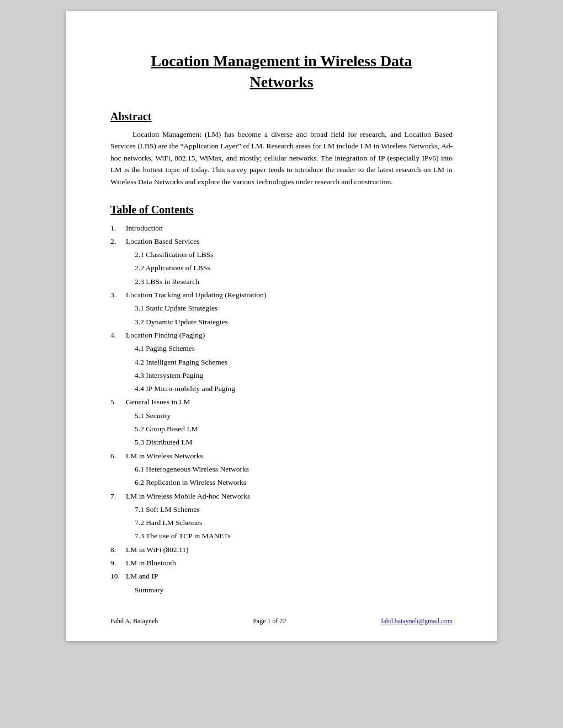 The height and width of the screenshot is (728, 563). I want to click on title-line1: Location Management in Wireless Data, so click(282, 61).